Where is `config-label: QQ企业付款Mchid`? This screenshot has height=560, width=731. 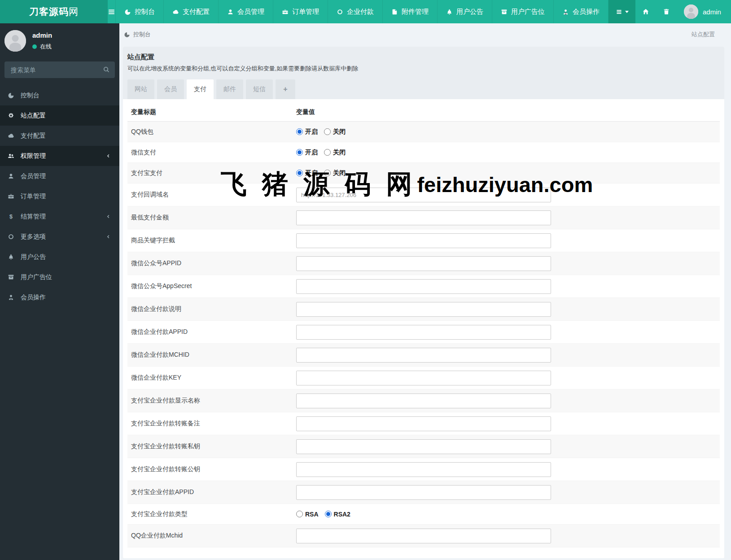 config-label: QQ企业付款Mchid is located at coordinates (212, 536).